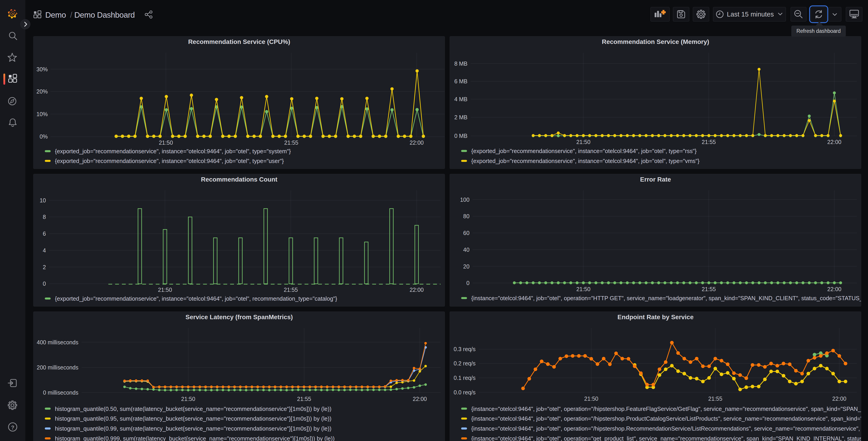 This screenshot has width=868, height=441. I want to click on svg-text: 2 MB, so click(461, 117).